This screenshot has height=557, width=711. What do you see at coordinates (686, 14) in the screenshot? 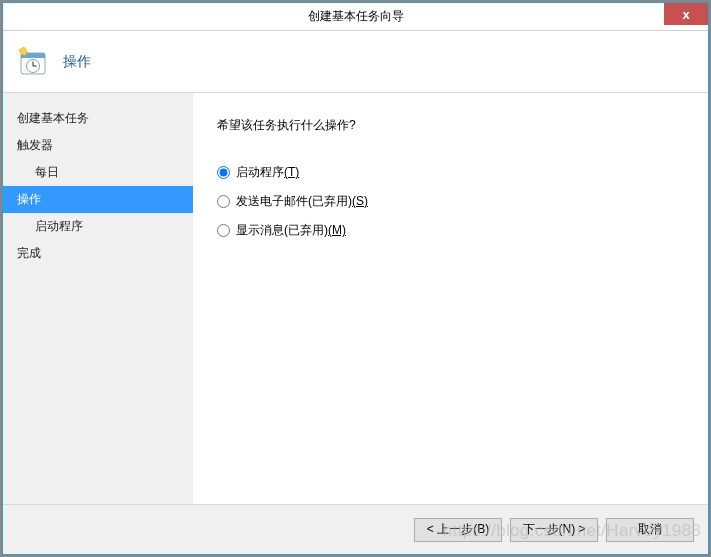
I see `close-button: x` at bounding box center [686, 14].